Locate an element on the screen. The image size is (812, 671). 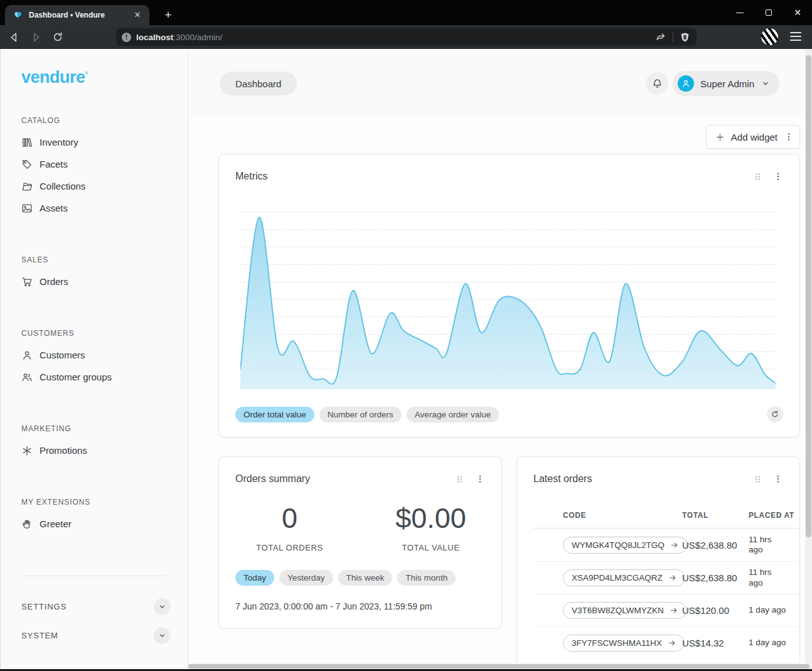
reload-button is located at coordinates (58, 37).